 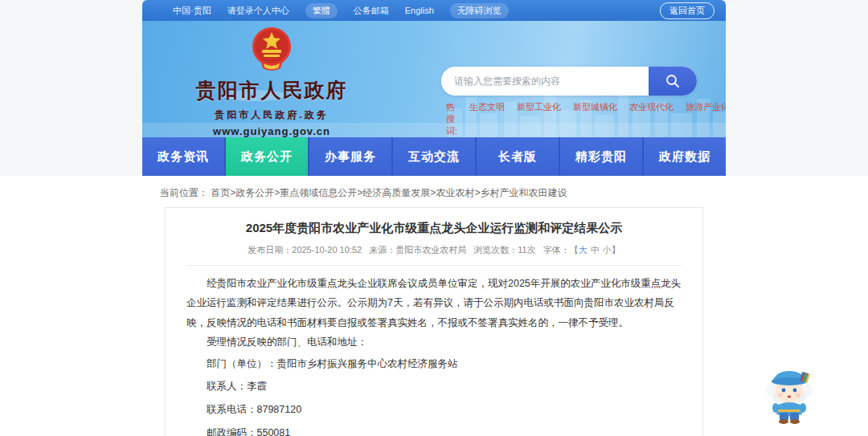 I want to click on font-size-medium-button: 中, so click(x=595, y=250).